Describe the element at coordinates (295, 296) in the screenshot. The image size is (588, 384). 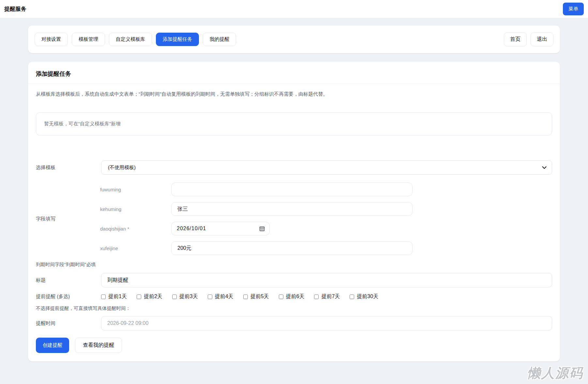
I see `checkbox-label: 提前6天` at that location.